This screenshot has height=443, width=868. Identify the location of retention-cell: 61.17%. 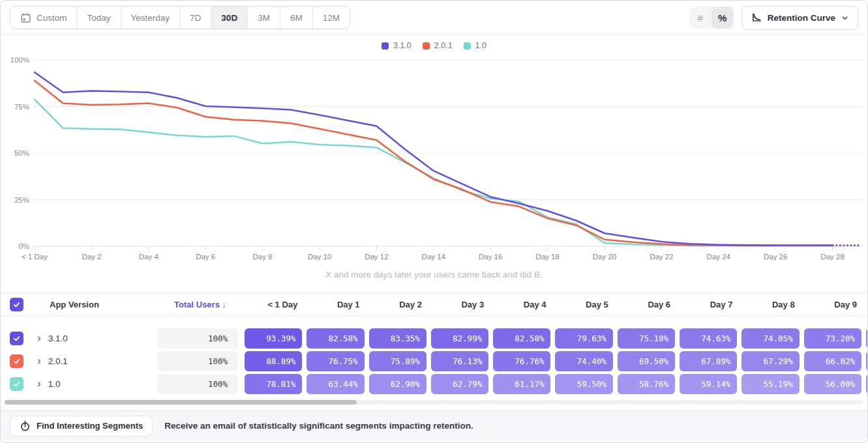
(522, 384).